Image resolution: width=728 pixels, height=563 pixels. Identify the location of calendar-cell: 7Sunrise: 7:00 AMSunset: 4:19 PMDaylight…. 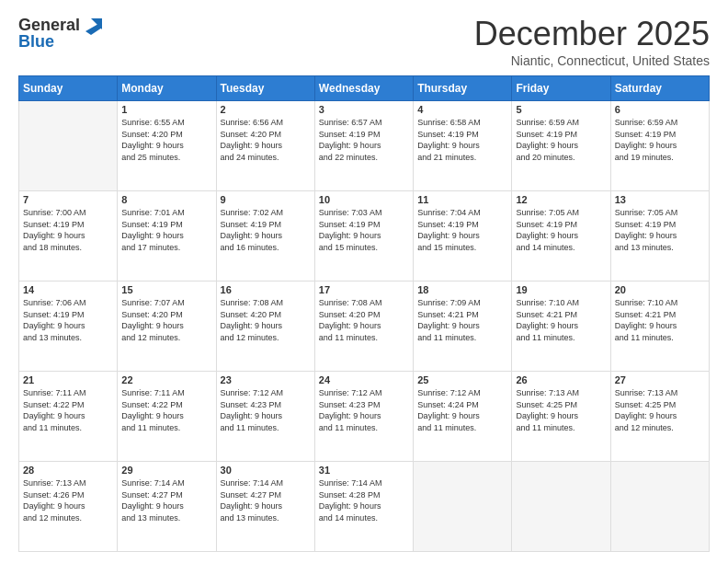
(68, 236).